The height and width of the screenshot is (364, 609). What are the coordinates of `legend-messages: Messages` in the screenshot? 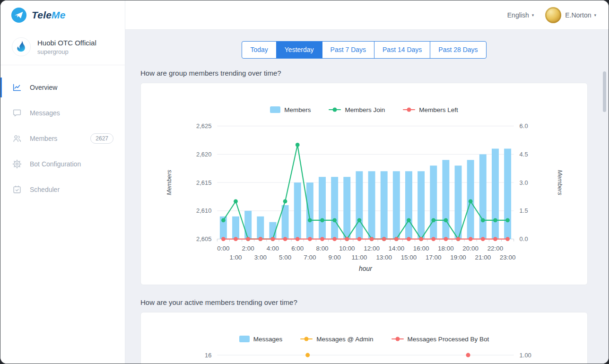 It's located at (261, 339).